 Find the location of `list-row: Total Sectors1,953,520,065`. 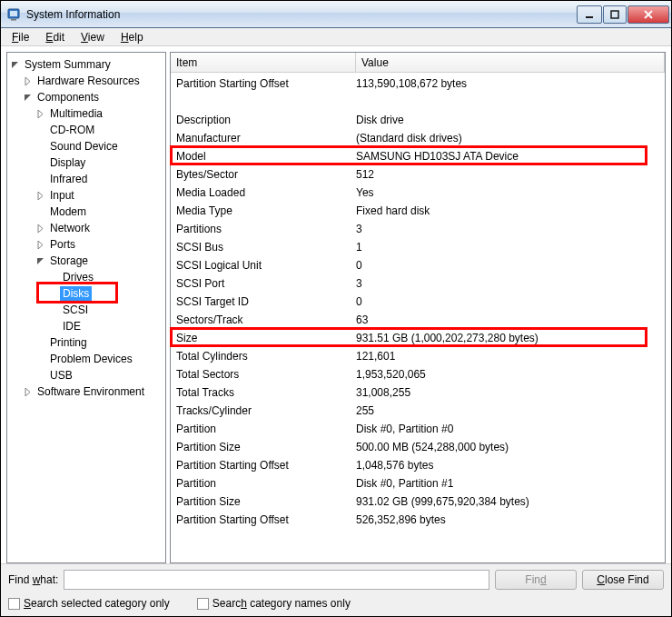

list-row: Total Sectors1,953,520,065 is located at coordinates (418, 374).